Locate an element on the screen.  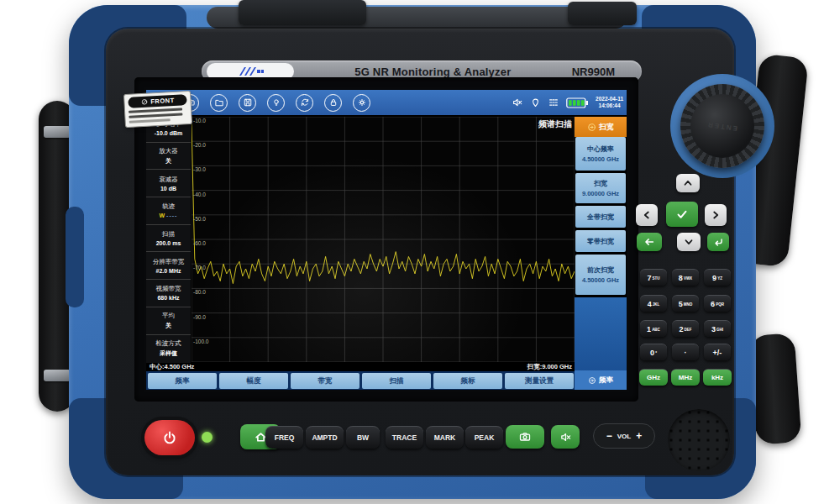
save-icon is located at coordinates (247, 102).